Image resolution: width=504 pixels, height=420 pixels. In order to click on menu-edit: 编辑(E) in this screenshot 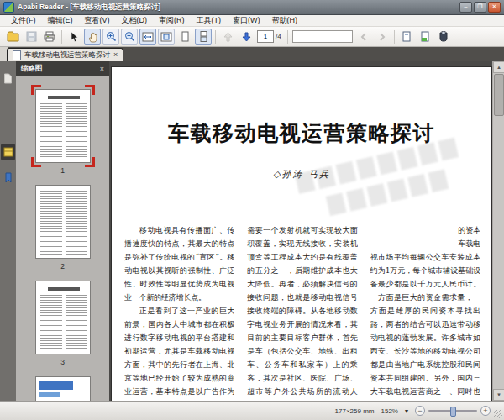, I will do `click(60, 20)`.